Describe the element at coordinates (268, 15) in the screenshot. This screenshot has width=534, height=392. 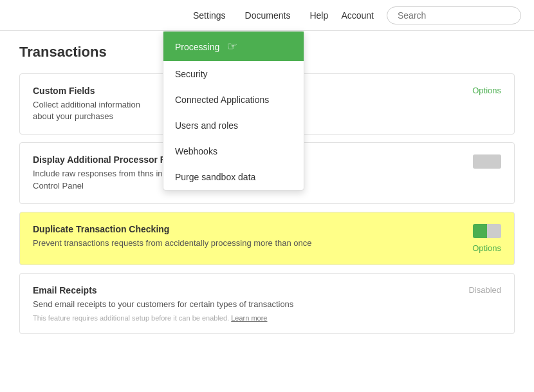
I see `nav-documents: Documents` at that location.